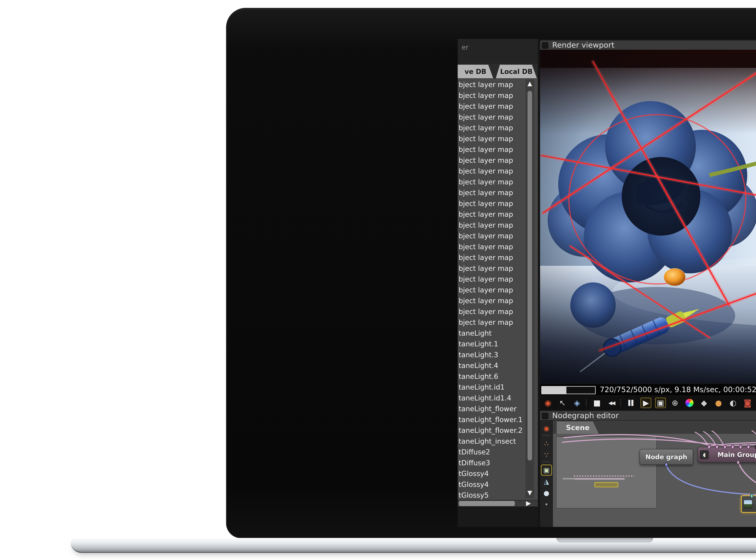  I want to click on glyph: ●, so click(547, 493).